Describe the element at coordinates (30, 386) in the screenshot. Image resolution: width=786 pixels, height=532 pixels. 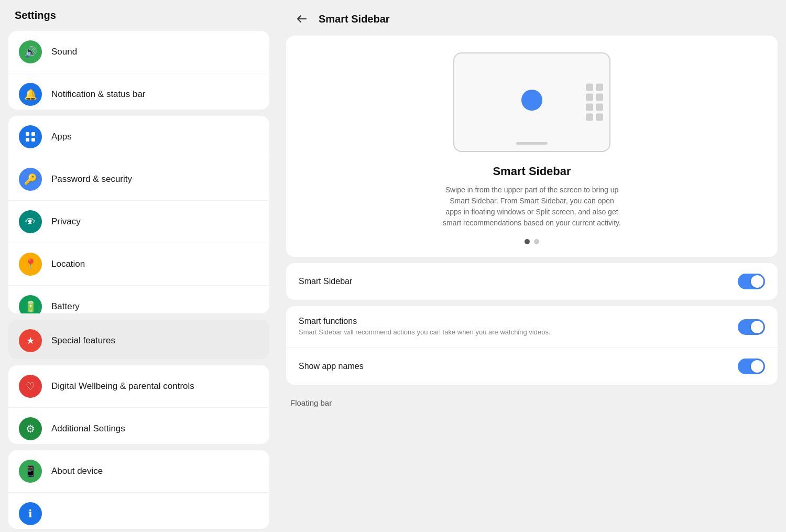
I see `wellbeing-icon: ♡` at that location.